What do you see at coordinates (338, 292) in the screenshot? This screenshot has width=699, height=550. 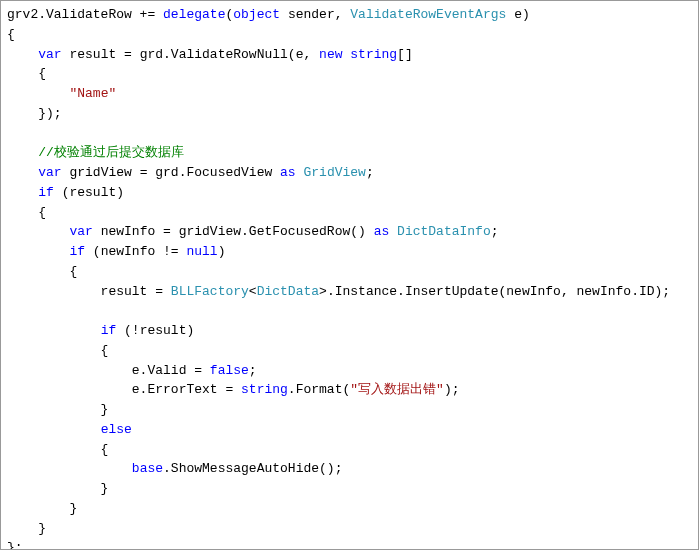 I see `code-line: result = BLLFactory<DictData>.Instance.I…` at bounding box center [338, 292].